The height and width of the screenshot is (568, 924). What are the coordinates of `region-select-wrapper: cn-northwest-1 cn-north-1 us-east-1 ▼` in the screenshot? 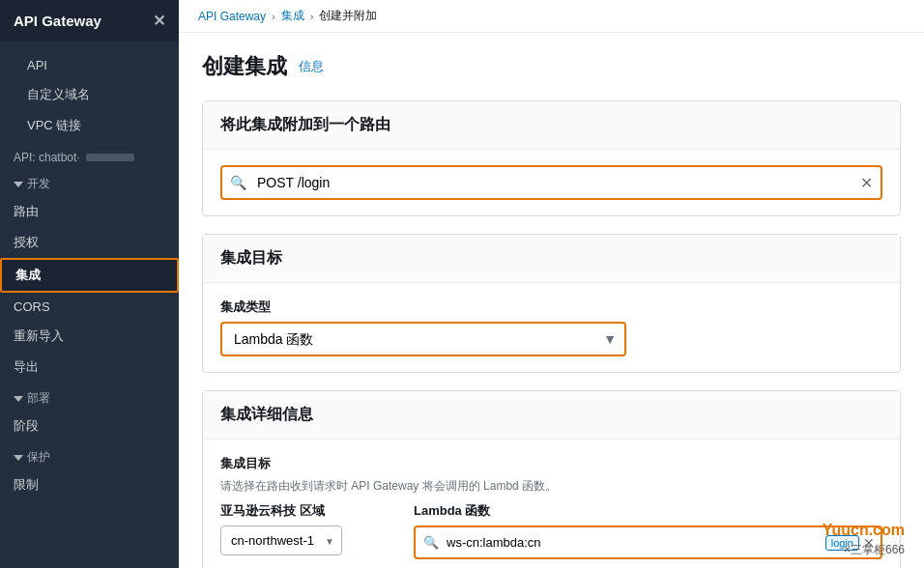 It's located at (281, 541).